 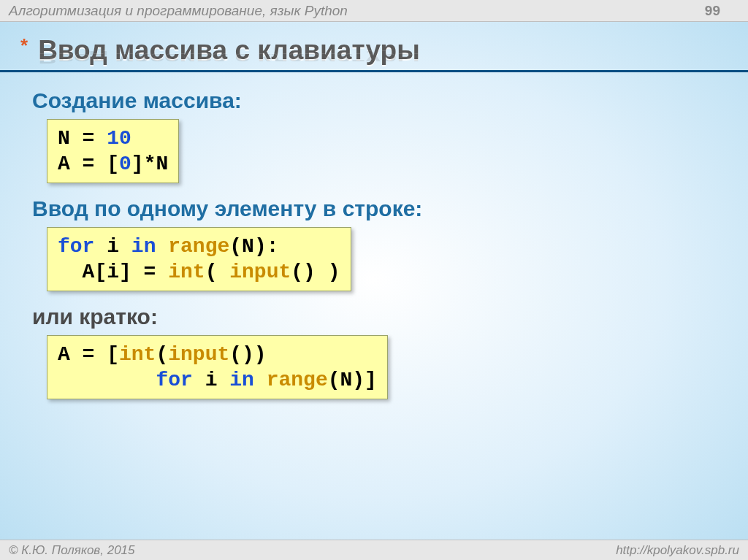 I want to click on slide-title-row: * Ввод массива с клавиатуры, so click(x=374, y=54).